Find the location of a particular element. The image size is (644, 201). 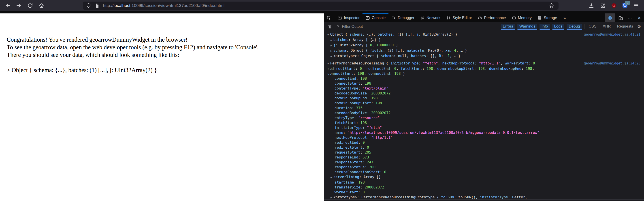

devtools-tabs: InspectorConsoleDebuggerNetworkStyle Edi… is located at coordinates (448, 18).